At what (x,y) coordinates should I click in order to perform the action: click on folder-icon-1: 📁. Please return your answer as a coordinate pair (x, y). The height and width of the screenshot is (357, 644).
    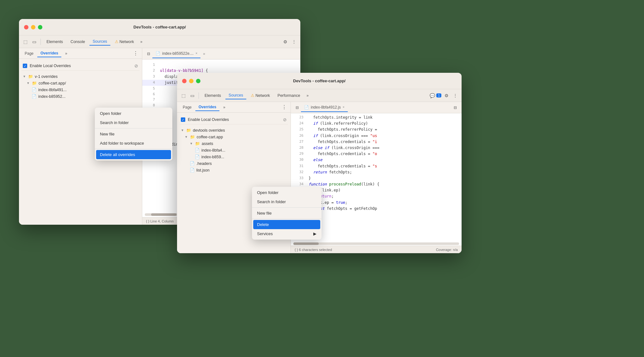
    Looking at the image, I should click on (31, 77).